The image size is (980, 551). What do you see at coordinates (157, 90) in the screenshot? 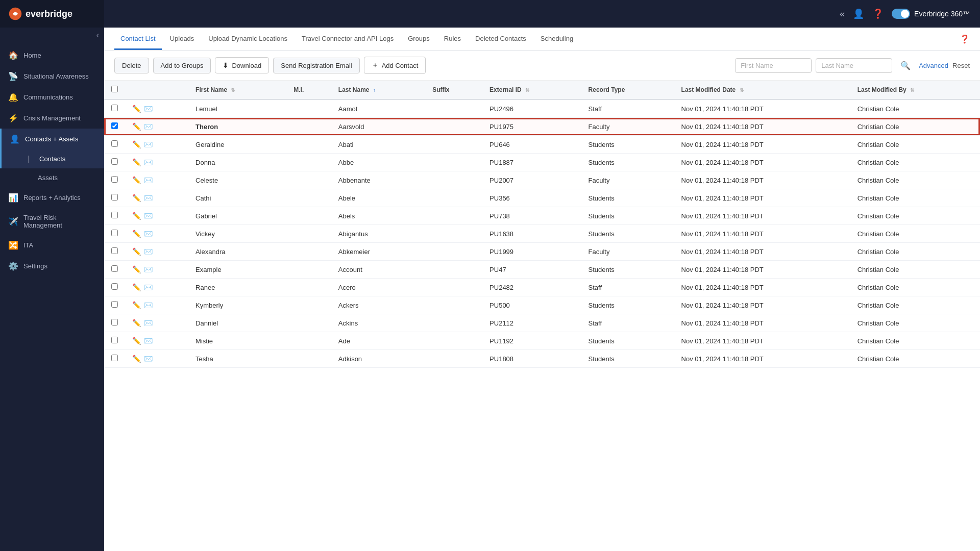
I see `actions-header` at bounding box center [157, 90].